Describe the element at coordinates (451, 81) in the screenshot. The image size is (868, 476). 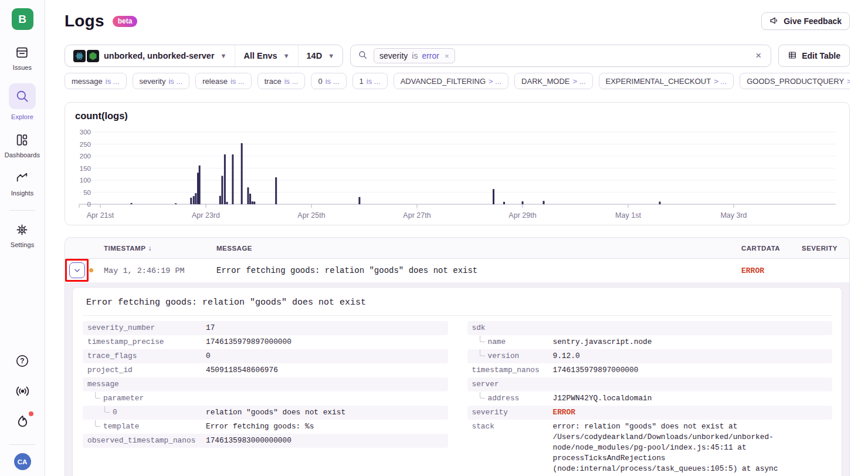
I see `quick-filter-chip: ADVANCED_FILTERING> ...` at that location.